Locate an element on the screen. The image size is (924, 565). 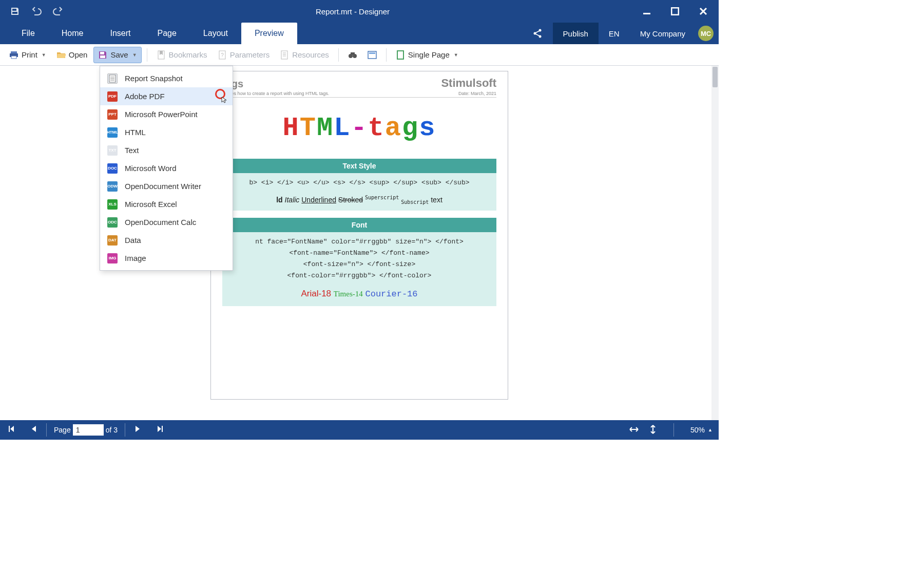
single-page-label: Single Page is located at coordinates (429, 54).